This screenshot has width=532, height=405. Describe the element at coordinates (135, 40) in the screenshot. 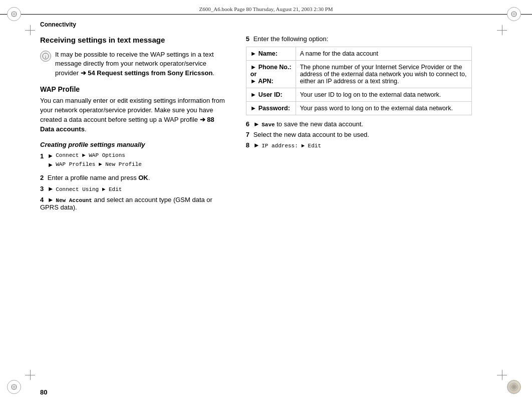

I see `main-heading: Receiving settings in text message` at that location.